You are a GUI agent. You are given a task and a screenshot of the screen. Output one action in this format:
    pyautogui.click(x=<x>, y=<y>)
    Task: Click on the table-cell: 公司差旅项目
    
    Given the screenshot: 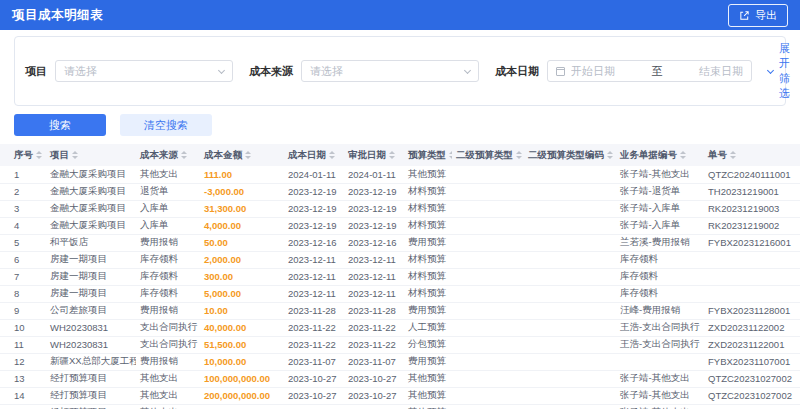 What is the action you would take?
    pyautogui.click(x=91, y=310)
    